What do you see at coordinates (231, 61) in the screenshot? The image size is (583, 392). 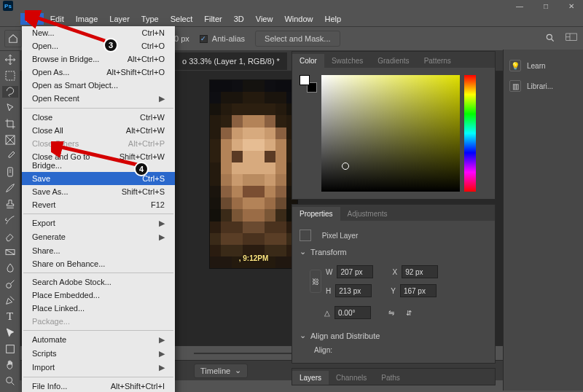 I see `document-tab: o 33.3% (Layer 1, RGB/8) *` at bounding box center [231, 61].